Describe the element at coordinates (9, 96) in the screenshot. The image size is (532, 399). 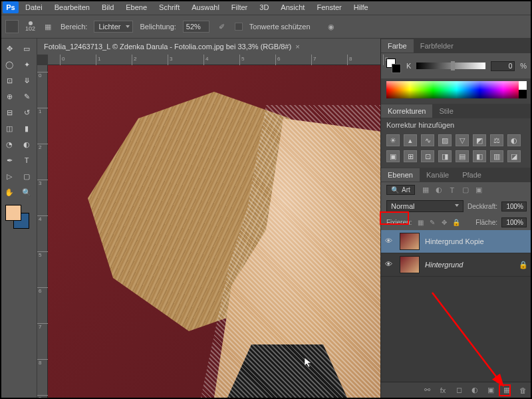
I see `tool-heal: ⊕` at that location.